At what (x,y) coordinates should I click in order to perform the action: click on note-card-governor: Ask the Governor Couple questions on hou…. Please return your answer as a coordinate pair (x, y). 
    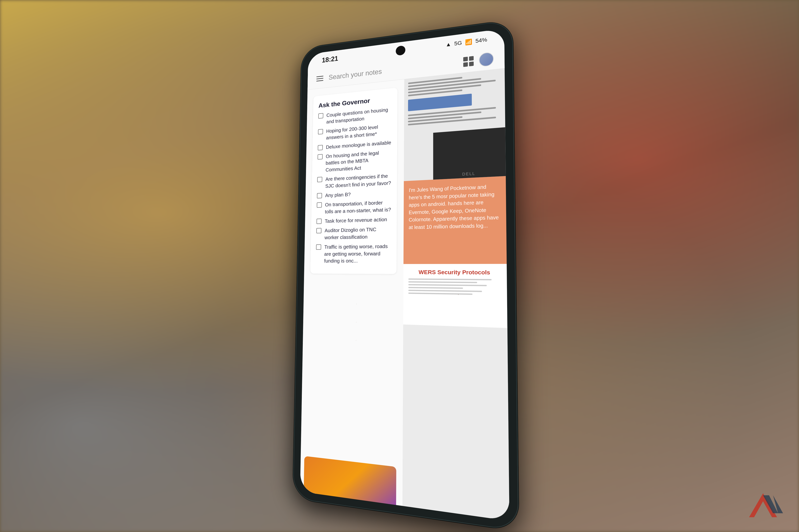
    Looking at the image, I should click on (354, 181).